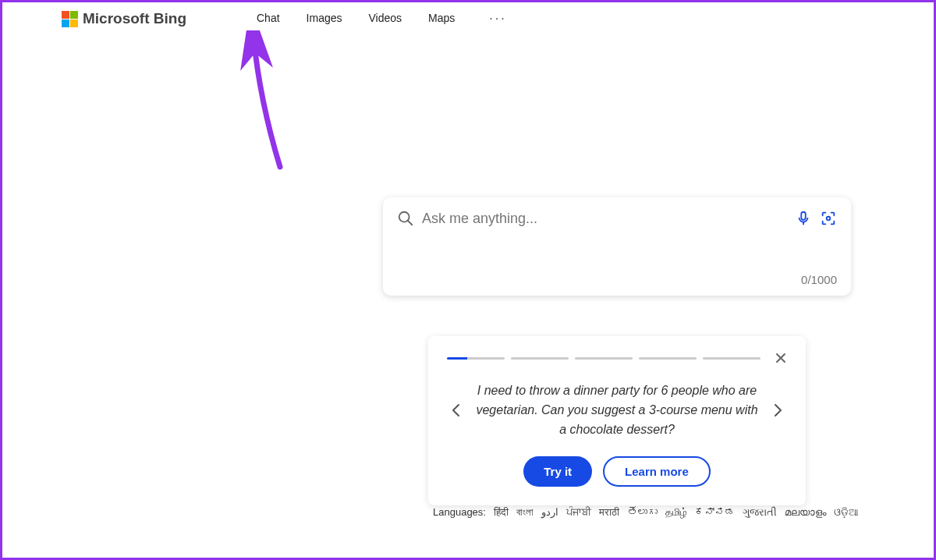 This screenshot has width=936, height=560. I want to click on lang-item: বাংলা, so click(525, 512).